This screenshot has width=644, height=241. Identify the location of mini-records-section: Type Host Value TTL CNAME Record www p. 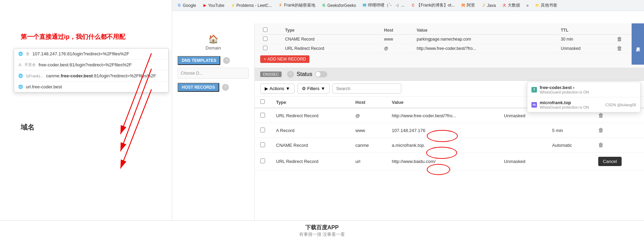
(450, 46).